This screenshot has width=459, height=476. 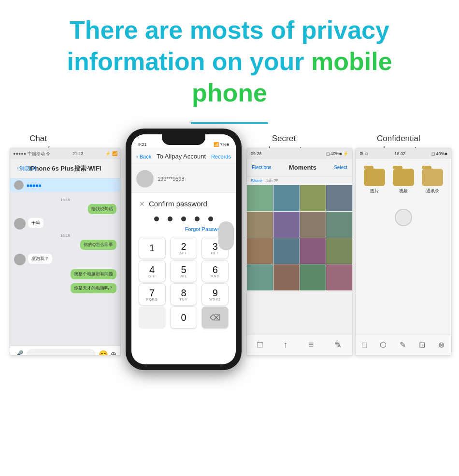 I want to click on photos-toolbar: □ ↑ ≡ ✎, so click(x=300, y=345).